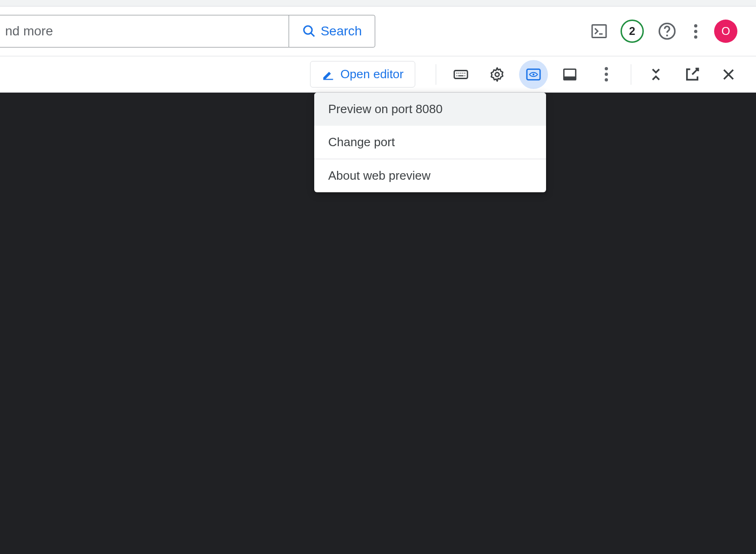 This screenshot has height=554, width=756. I want to click on cloud-shell-toolbar: Open editor, so click(378, 74).